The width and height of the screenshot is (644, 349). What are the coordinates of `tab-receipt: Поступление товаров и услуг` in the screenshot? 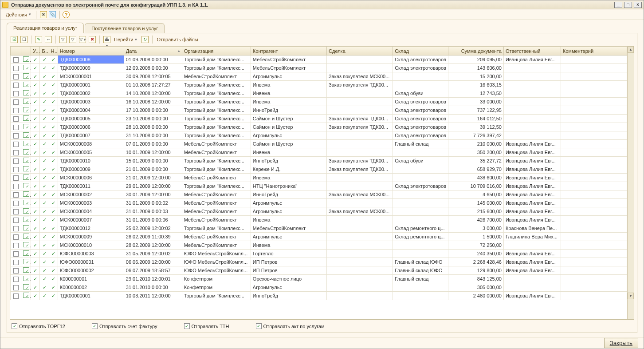 It's located at (125, 28).